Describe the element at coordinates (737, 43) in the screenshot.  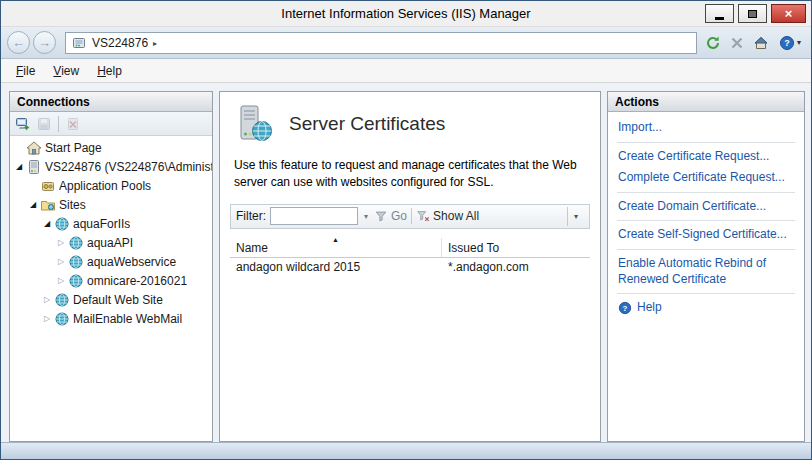
I see `stop-icon` at that location.